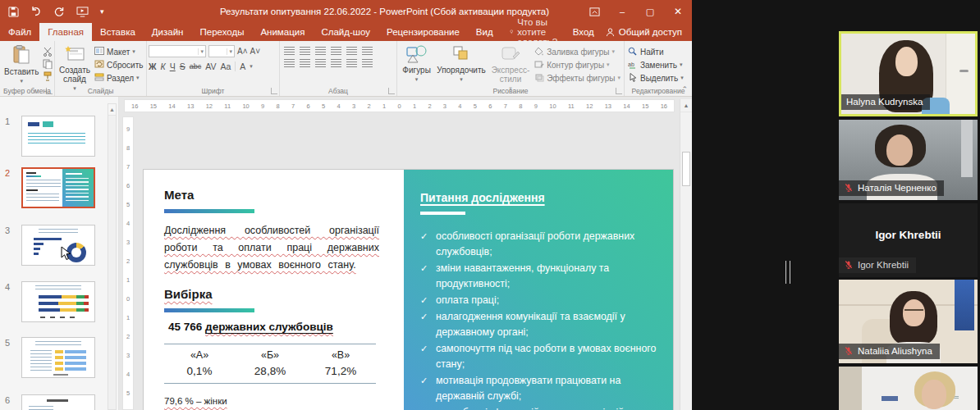 The height and width of the screenshot is (410, 980). I want to click on format-painter-icon, so click(48, 76).